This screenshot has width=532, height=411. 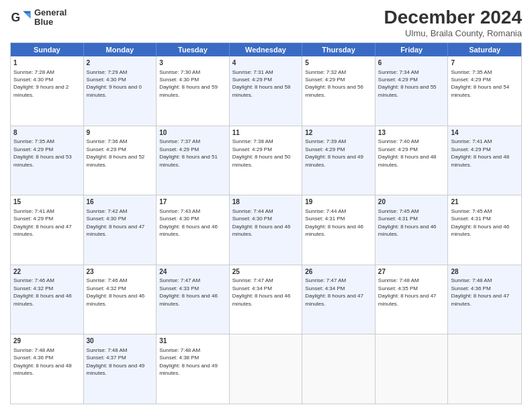 I want to click on cell-dec25: 25 Sunrise: 7:47 AMSunset: 4:34 PMDaylig…, so click(x=266, y=300).